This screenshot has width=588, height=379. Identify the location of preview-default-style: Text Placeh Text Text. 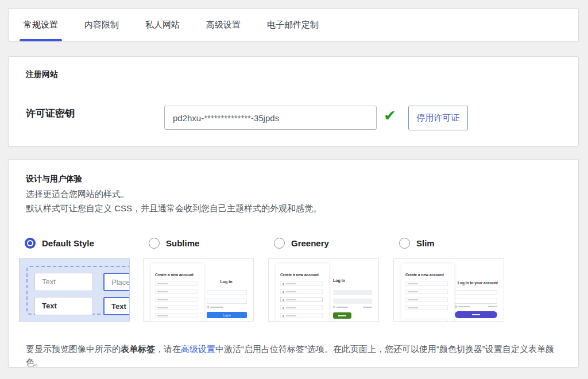
(75, 290).